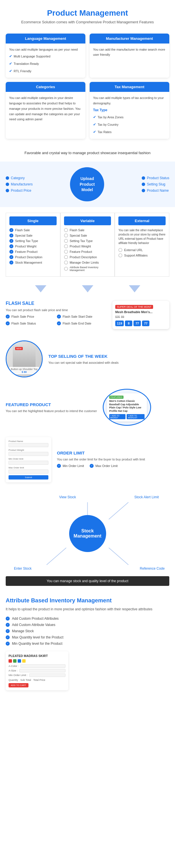 Image resolution: width=175 pixels, height=868 pixels. I want to click on timer-box-3: 77, so click(137, 323).